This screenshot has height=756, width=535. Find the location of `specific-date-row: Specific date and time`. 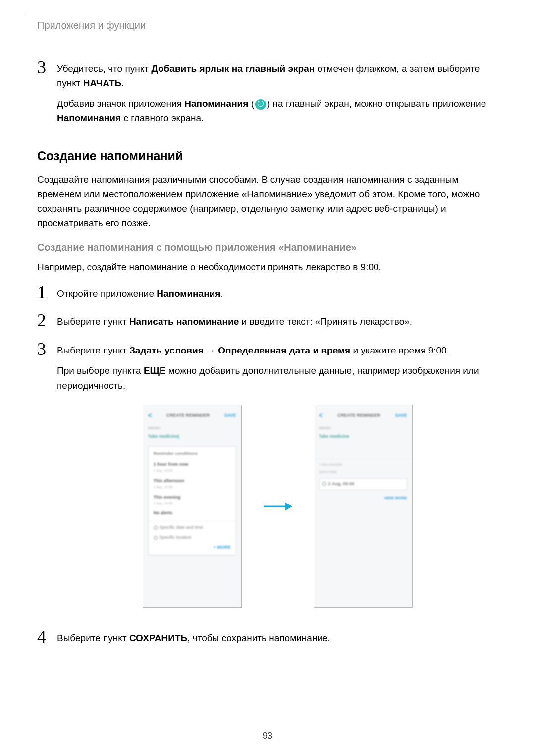

specific-date-row: Specific date and time is located at coordinates (192, 528).